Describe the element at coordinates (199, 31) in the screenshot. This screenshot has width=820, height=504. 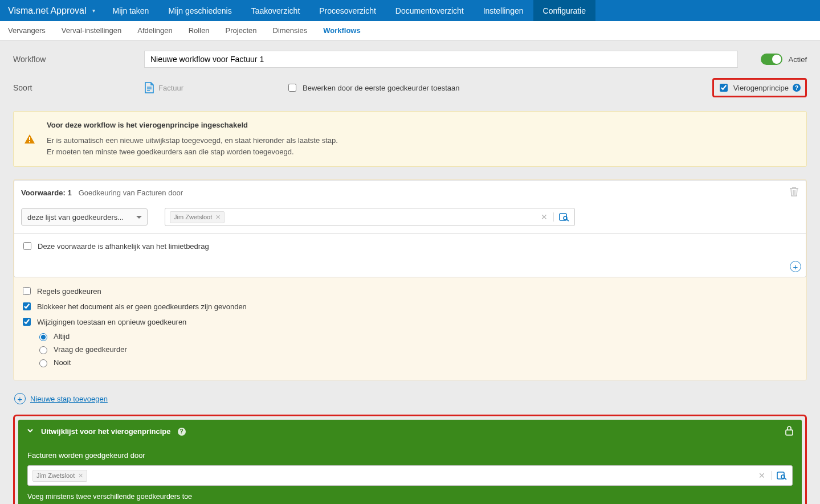
I see `subtab-rollen: Rollen` at that location.